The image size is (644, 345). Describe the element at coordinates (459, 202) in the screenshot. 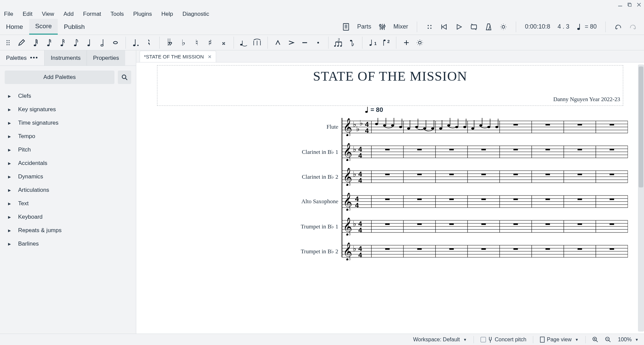

I see `staff-row: Alto Saxophone𝄞44` at that location.